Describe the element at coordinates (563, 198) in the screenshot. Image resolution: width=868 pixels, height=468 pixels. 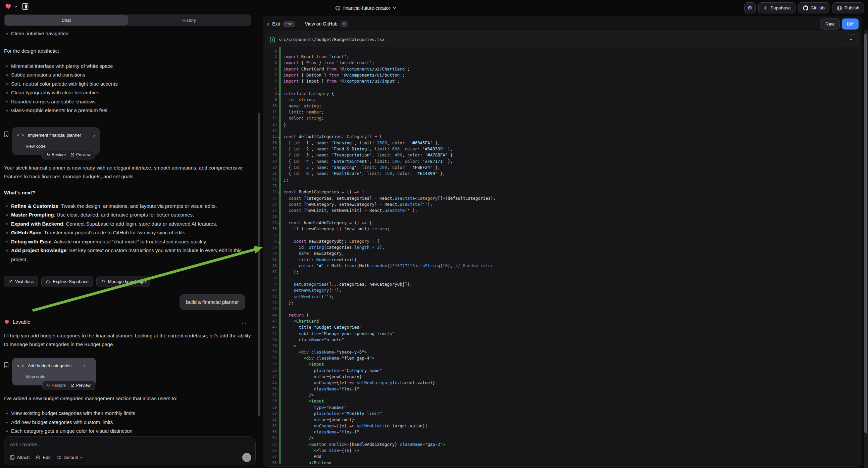
I see `code-line: 25 const [categories, setCategories] = R…` at that location.